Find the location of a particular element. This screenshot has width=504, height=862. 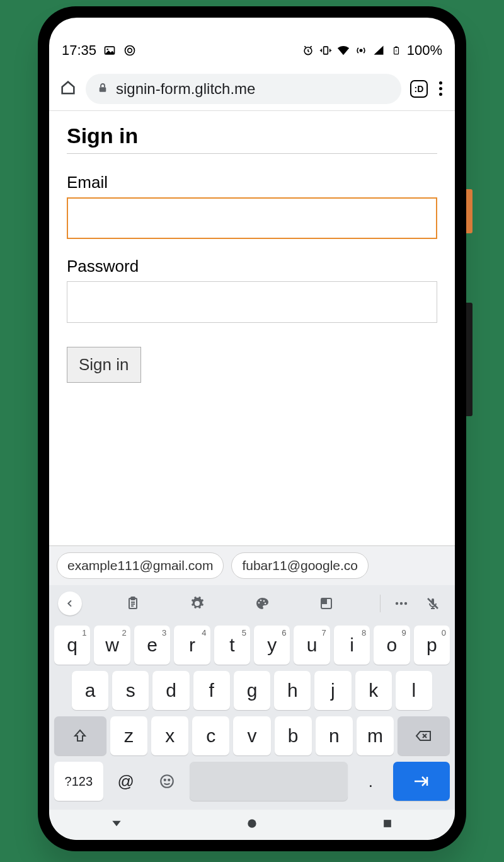

keyboard-row-4: ?123 @ . is located at coordinates (252, 781).